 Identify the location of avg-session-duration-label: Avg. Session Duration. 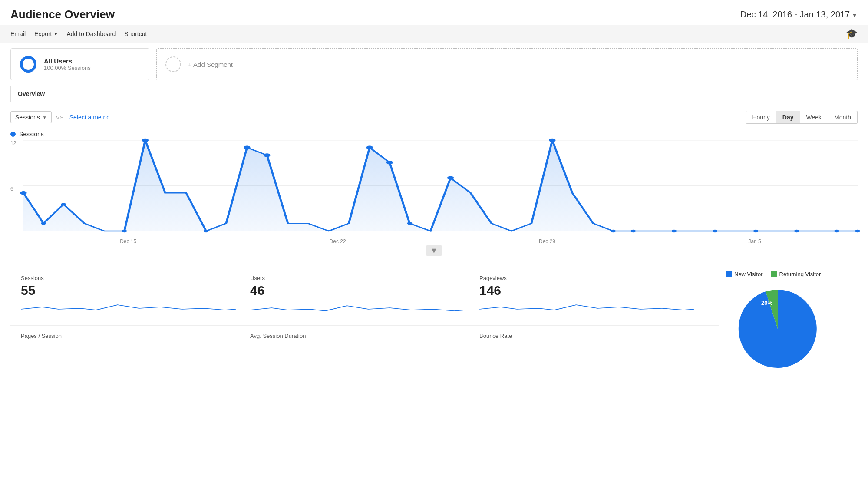
(358, 336).